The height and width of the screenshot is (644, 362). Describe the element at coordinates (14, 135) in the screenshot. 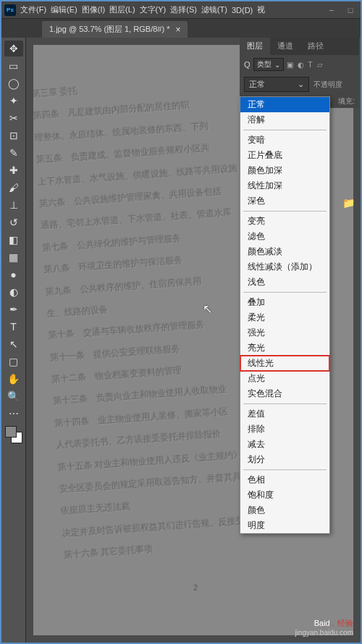

I see `frame-tool: ⊡` at that location.